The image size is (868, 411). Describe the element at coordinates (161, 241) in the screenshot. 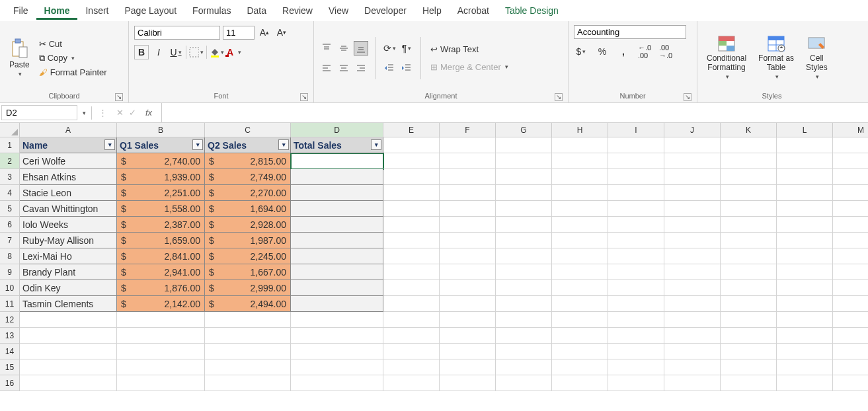

I see `q1-cell: $1,659.00` at that location.